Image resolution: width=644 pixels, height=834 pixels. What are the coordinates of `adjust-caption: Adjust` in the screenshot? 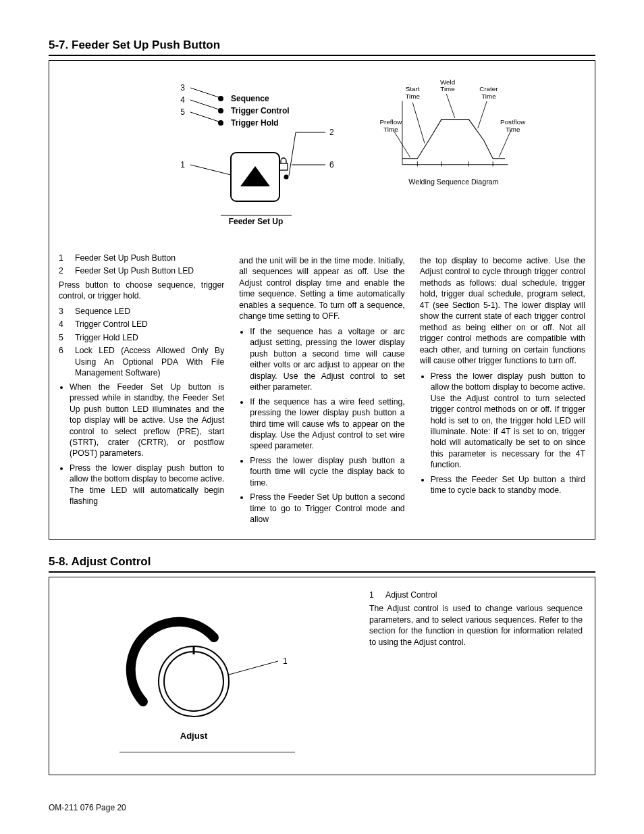 It's located at (194, 736).